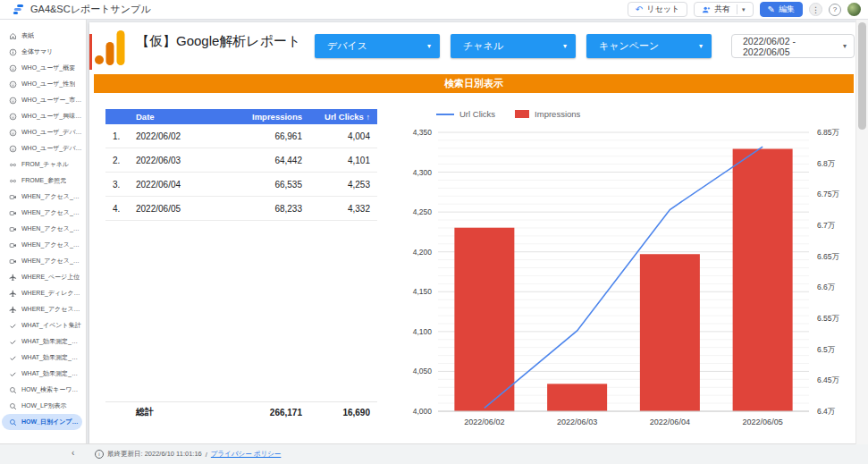  What do you see at coordinates (52, 116) in the screenshot?
I see `sidebar-item-label: WHO_ユーザ_興味カテ...` at bounding box center [52, 116].